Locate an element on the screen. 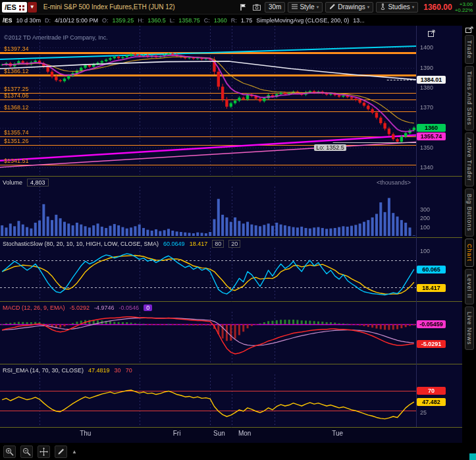 The height and width of the screenshot is (460, 476). studies-icon is located at coordinates (383, 7).